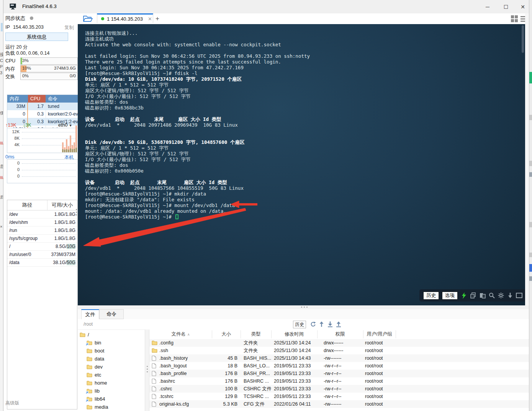 This screenshot has height=411, width=532. I want to click on terminal-line: Last login: Sun Nov 30 06:24:35 2025 fro…, so click(198, 67).